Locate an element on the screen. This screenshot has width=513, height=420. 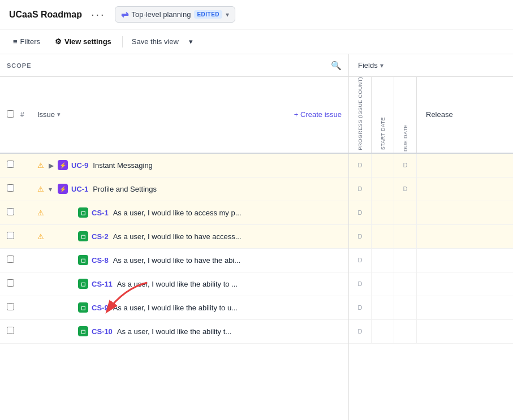
toolbar-divider is located at coordinates (122, 42).